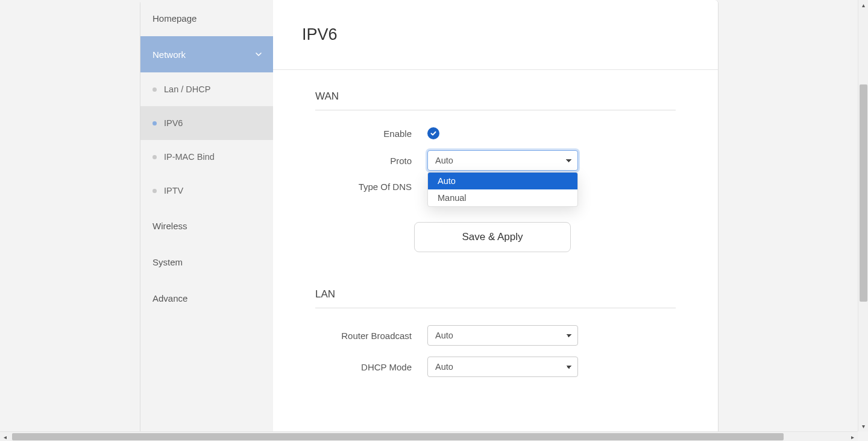 This screenshot has width=868, height=441. I want to click on sidebar-item-label: Wireless, so click(170, 226).